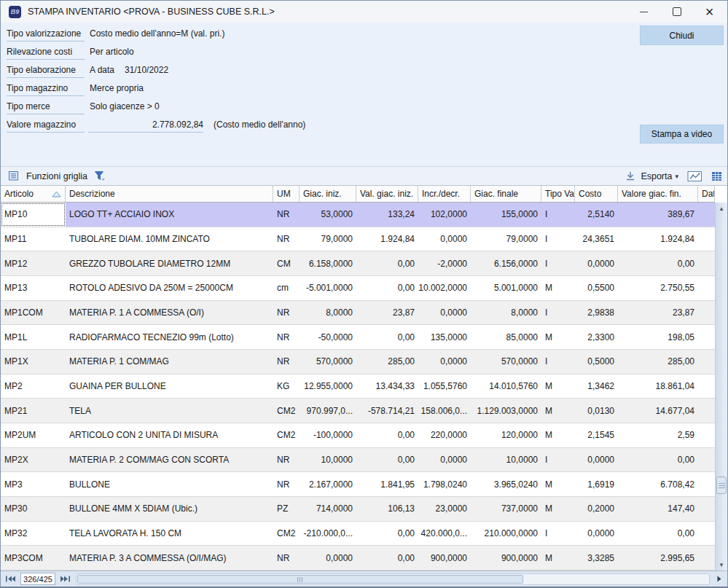  What do you see at coordinates (445, 411) in the screenshot?
I see `cell-incr-decr: 158.006,0...` at bounding box center [445, 411].